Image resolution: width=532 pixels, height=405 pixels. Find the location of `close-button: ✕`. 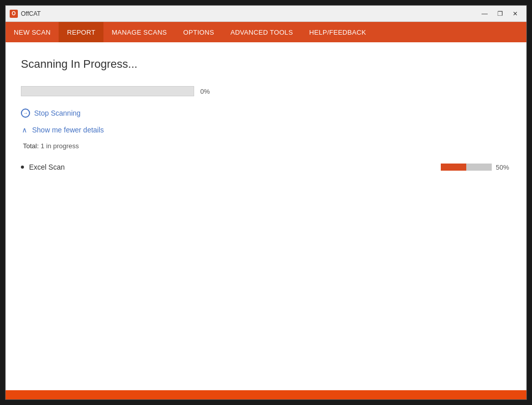

close-button: ✕ is located at coordinates (515, 14).